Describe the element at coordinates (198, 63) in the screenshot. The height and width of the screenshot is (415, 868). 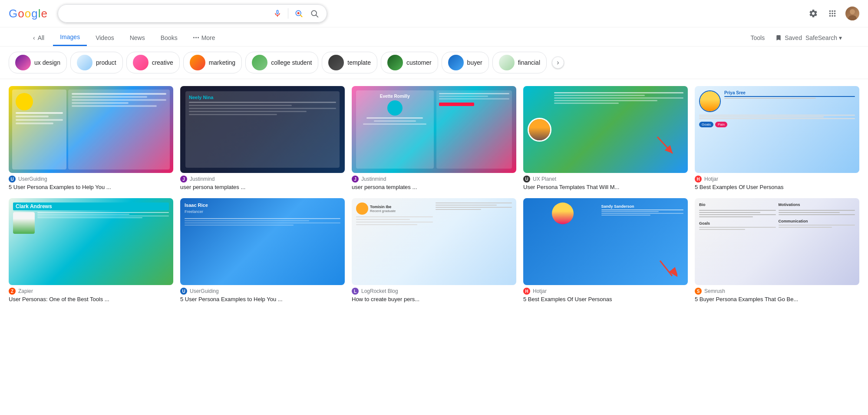
I see `chip-thumb-marketing` at that location.